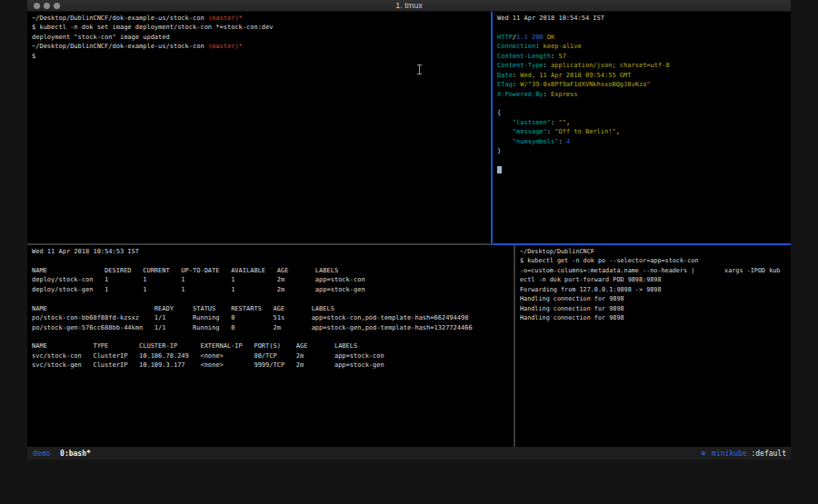 The width and height of the screenshot is (818, 504). What do you see at coordinates (42, 454) in the screenshot?
I see `tmux-session-name: demo` at bounding box center [42, 454].